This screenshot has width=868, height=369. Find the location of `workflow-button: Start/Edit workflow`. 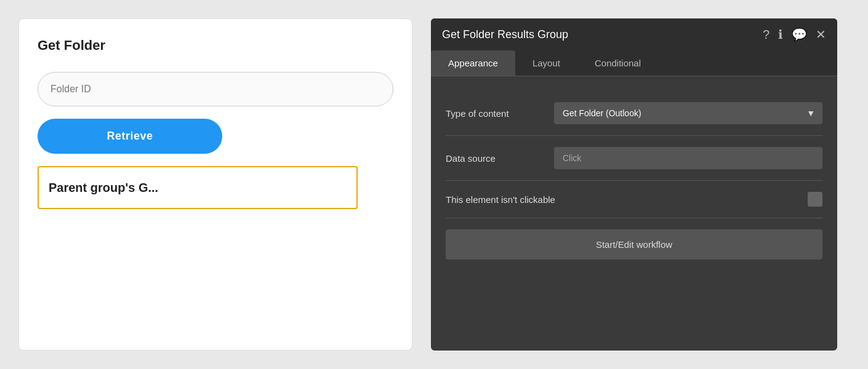

workflow-button: Start/Edit workflow is located at coordinates (634, 245).